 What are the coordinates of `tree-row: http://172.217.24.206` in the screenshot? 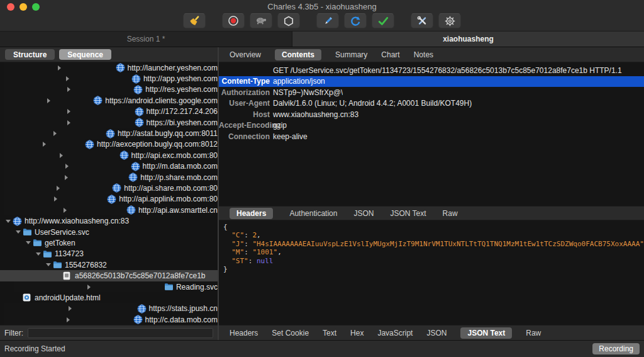 It's located at (109, 112).